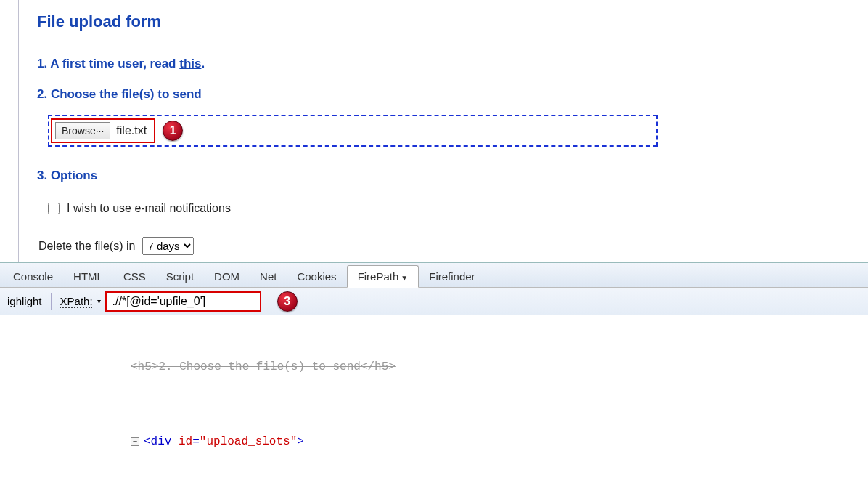 This screenshot has height=494, width=868. I want to click on file-input-highlight-area: Browse··· file.txt 1, so click(353, 131).